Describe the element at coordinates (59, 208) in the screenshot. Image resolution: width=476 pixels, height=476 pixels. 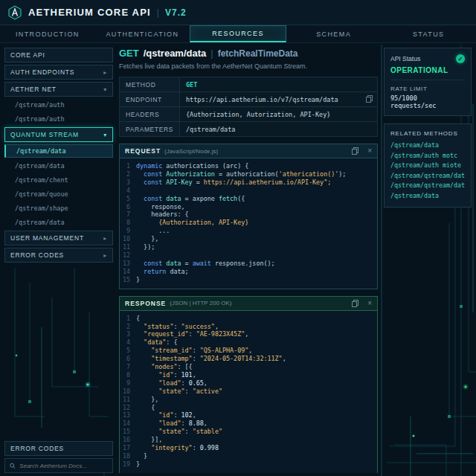
I see `sidebar-item-qstream-shape: /qstream/shape` at that location.